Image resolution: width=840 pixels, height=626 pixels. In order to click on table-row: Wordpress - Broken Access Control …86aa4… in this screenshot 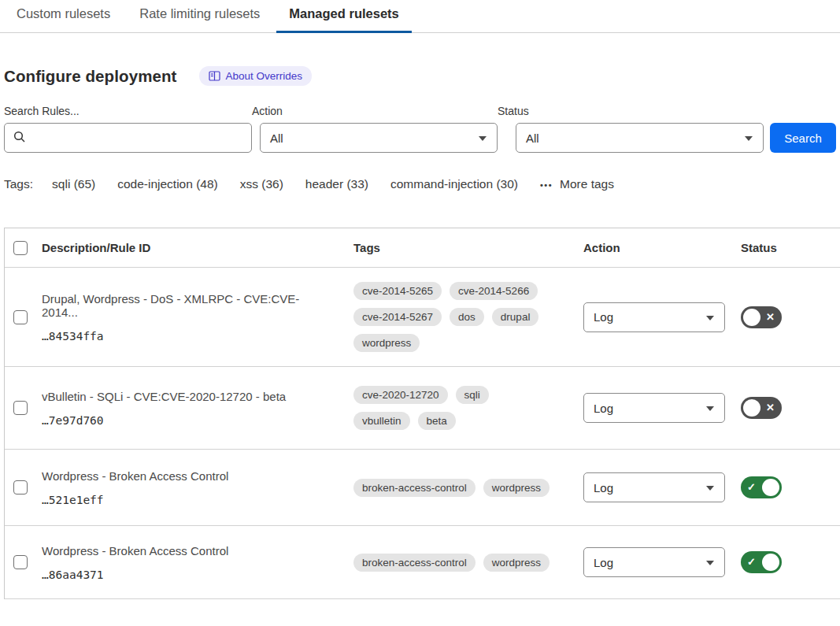, I will do `click(422, 562)`.